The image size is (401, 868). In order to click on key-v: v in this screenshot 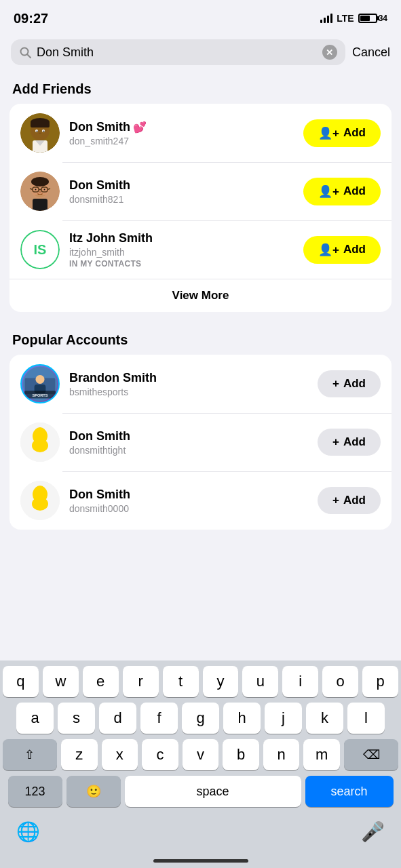, I will do `click(201, 755)`.